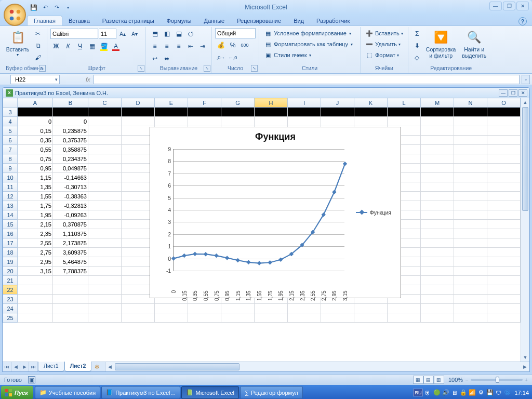 This screenshot has width=532, height=399. I want to click on cell-N21, so click(471, 281).